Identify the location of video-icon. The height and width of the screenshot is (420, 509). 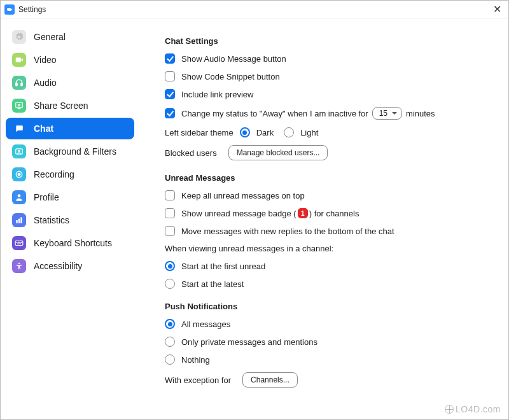
(19, 60).